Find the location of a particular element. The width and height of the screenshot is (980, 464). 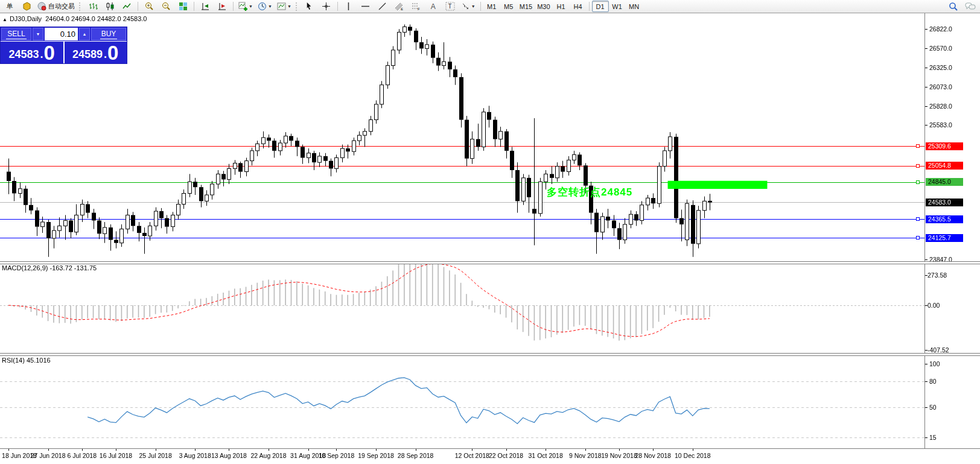

timeframe-M5: M5 is located at coordinates (509, 6).